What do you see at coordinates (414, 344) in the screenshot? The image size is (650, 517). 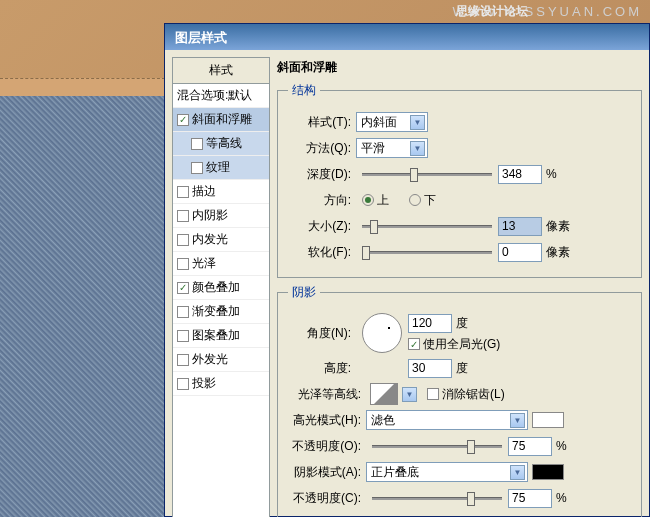 I see `global-light-checkbox` at bounding box center [414, 344].